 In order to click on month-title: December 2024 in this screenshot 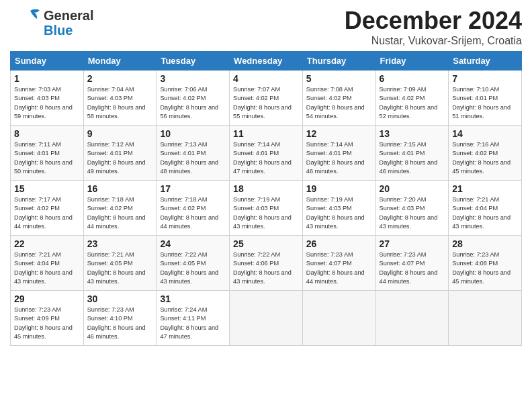, I will do `click(433, 21)`.